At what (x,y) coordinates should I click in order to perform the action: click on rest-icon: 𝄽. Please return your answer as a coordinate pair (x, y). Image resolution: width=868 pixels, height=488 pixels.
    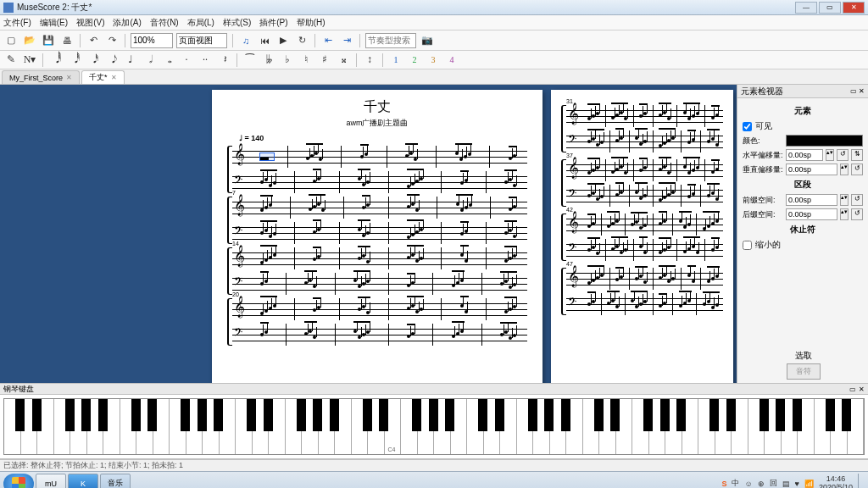
    Looking at the image, I should click on (224, 60).